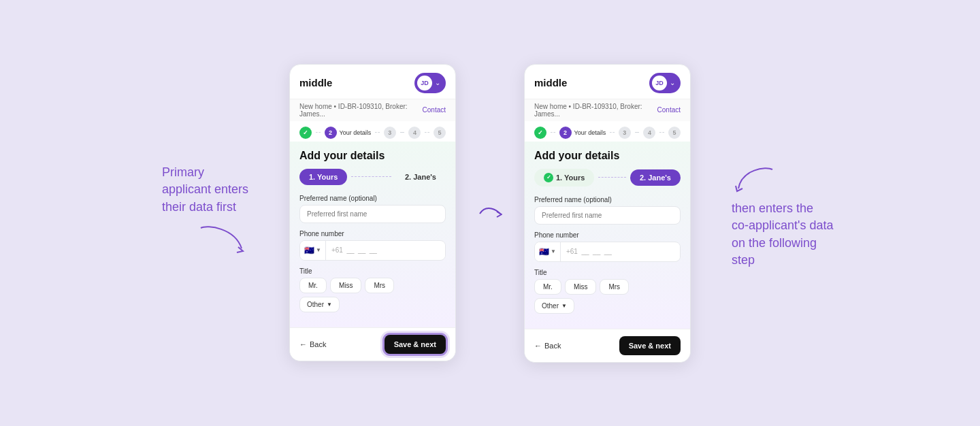  I want to click on card-1-back-arrow-icon: ←, so click(304, 344).